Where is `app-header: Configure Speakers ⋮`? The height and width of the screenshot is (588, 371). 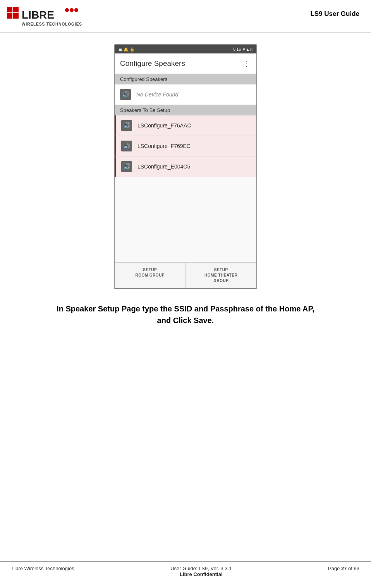
app-header: Configure Speakers ⋮ is located at coordinates (186, 64).